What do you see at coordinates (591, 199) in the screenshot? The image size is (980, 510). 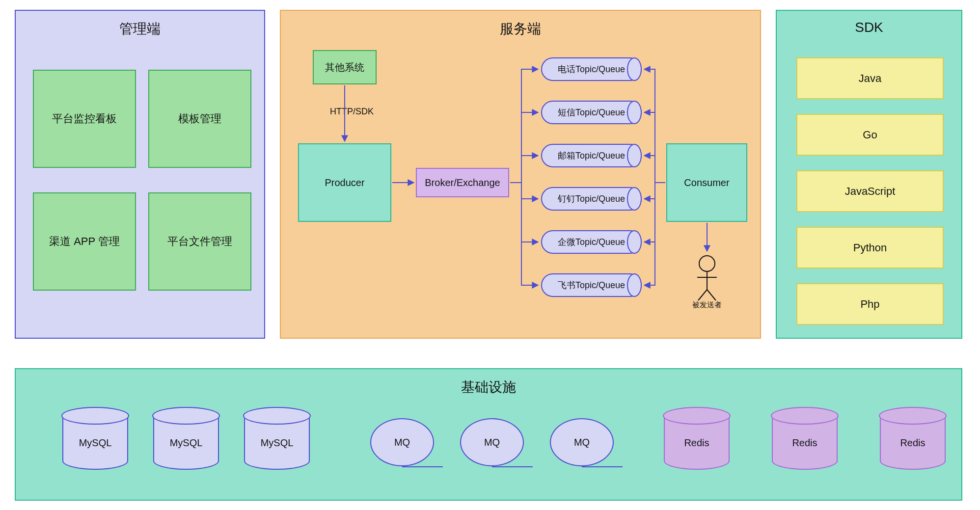 I see `topic-dingtalk: 钉钉Topic/Queue` at bounding box center [591, 199].